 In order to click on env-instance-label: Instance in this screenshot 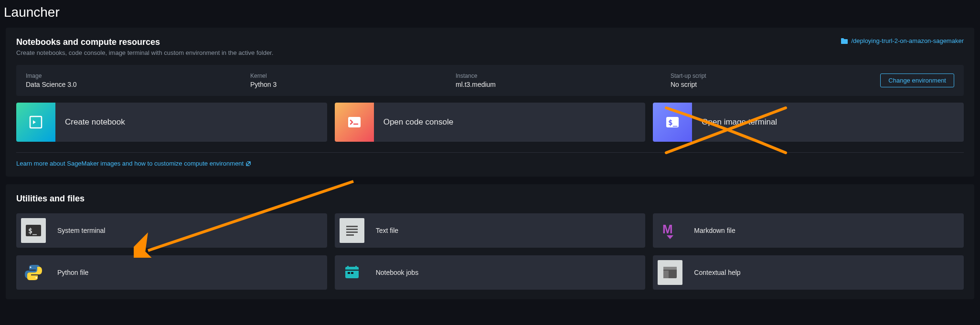, I will do `click(549, 76)`.